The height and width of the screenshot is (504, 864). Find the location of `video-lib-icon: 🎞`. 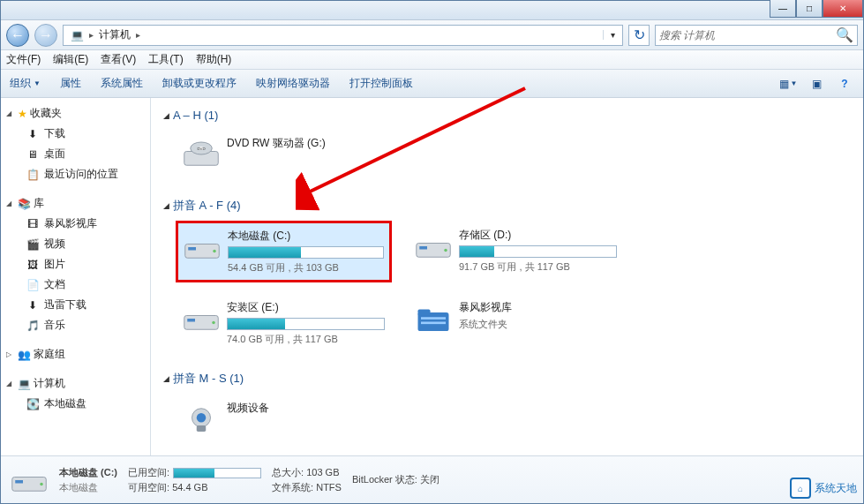

video-lib-icon: 🎞 is located at coordinates (33, 224).